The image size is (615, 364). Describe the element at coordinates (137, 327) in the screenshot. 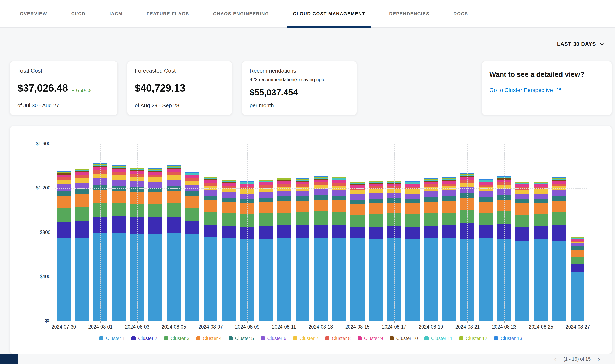

I see `x-axis-tick-label: 2024-08-03` at that location.